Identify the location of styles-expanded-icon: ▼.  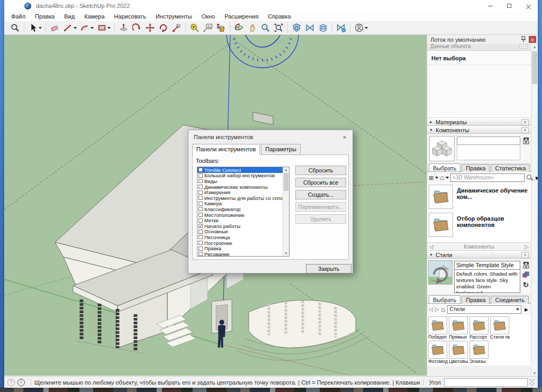
(432, 255).